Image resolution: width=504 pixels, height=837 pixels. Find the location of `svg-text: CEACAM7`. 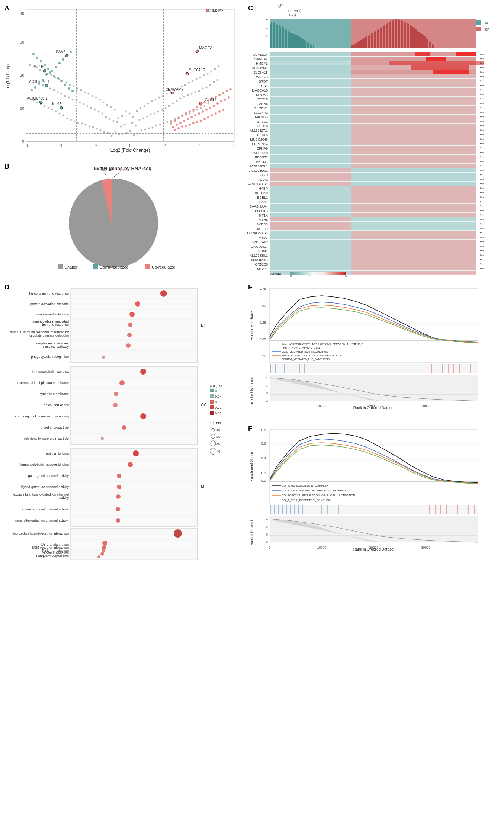

svg-text: CEACAM7 is located at coordinates (260, 68).